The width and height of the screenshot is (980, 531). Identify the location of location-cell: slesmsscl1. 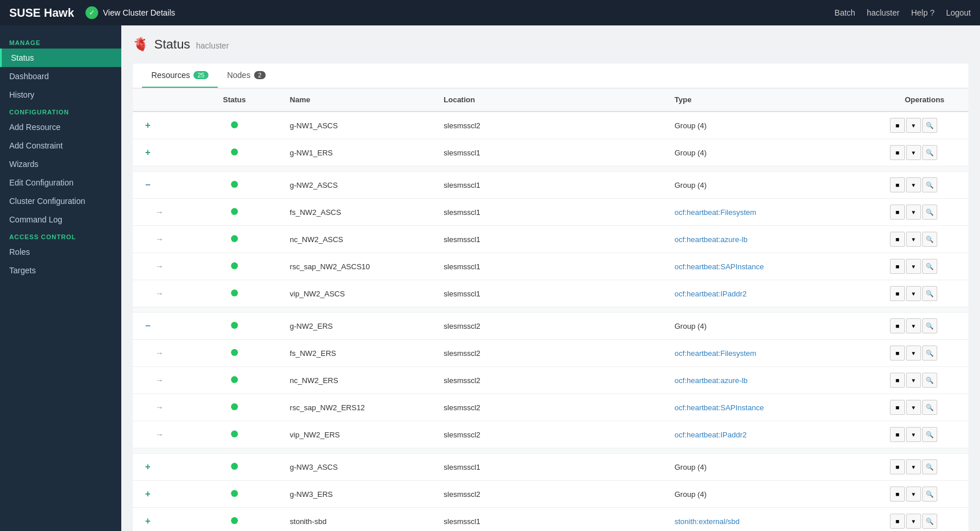
(550, 153).